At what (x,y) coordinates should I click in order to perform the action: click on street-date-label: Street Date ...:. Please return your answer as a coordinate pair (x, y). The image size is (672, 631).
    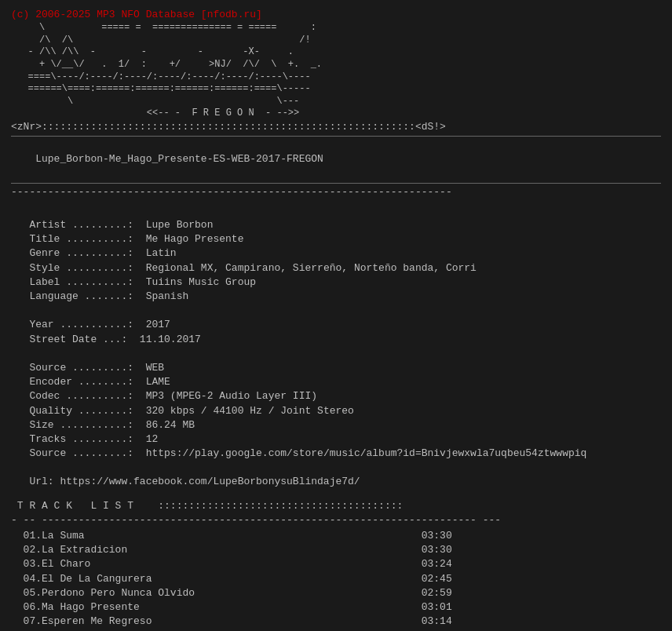
    Looking at the image, I should click on (79, 339).